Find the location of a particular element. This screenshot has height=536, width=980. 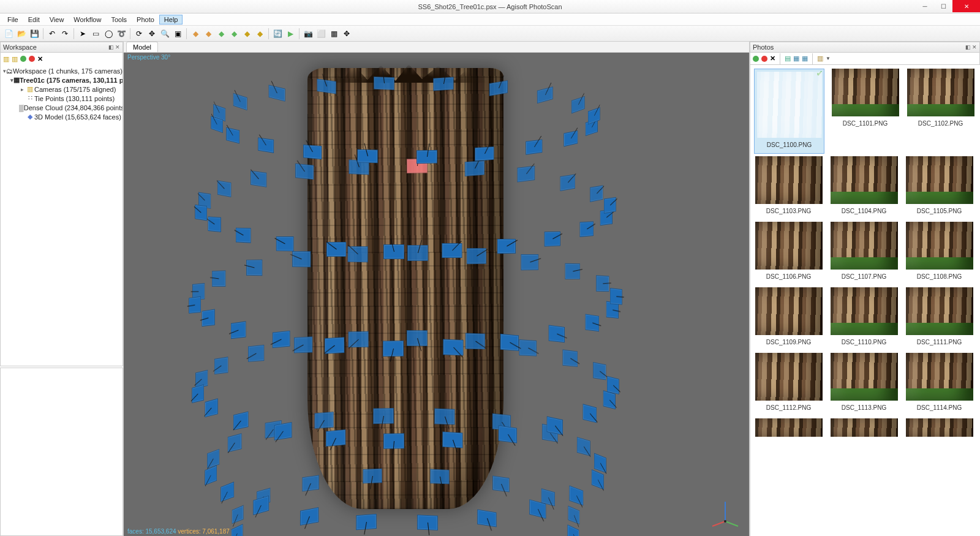

photo-thumbnail: ✔DSC_1108.PNG is located at coordinates (940, 254).